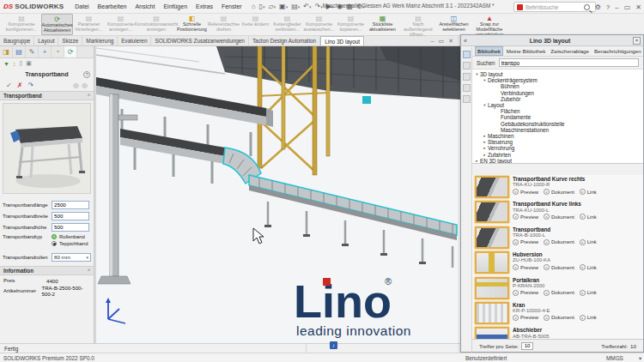 The image size is (644, 362). What do you see at coordinates (489, 51) in the screenshot?
I see `tab-bibliothek: Bibliothek` at bounding box center [489, 51].